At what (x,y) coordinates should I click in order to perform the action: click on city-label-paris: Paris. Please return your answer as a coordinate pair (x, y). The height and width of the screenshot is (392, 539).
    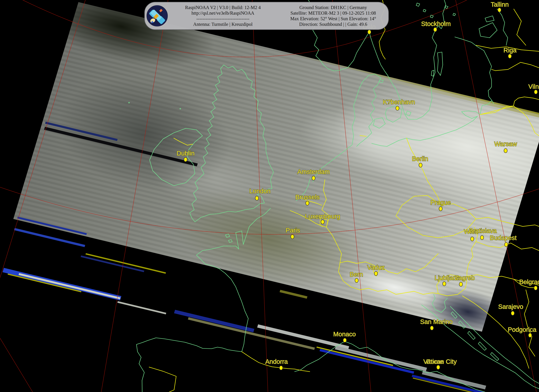
    Looking at the image, I should click on (293, 230).